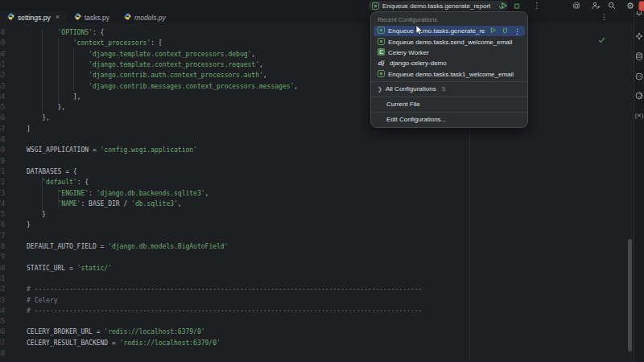  I want to click on edit-configurations-row: Edit Configurations..., so click(449, 120).